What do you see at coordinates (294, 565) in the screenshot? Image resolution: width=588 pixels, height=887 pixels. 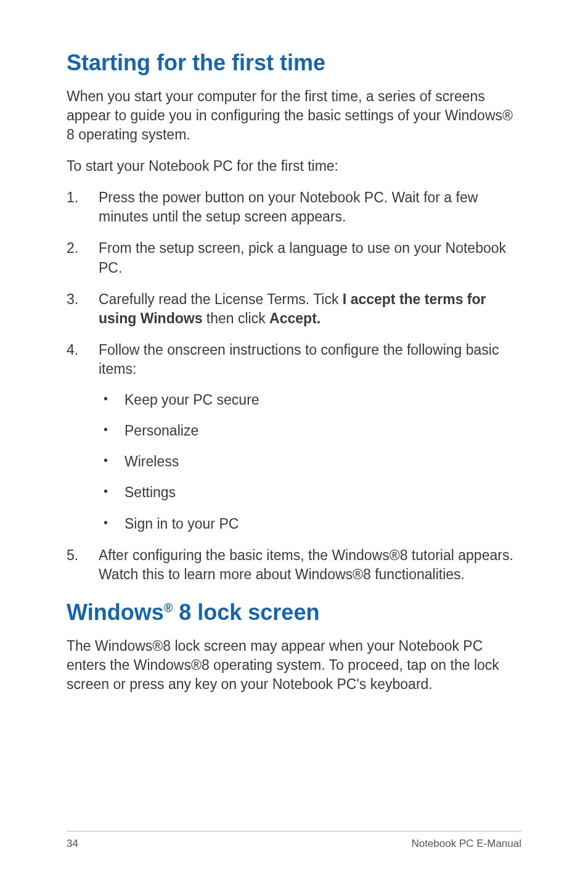 I see `step-5: After configuring the basic items, the W…` at bounding box center [294, 565].